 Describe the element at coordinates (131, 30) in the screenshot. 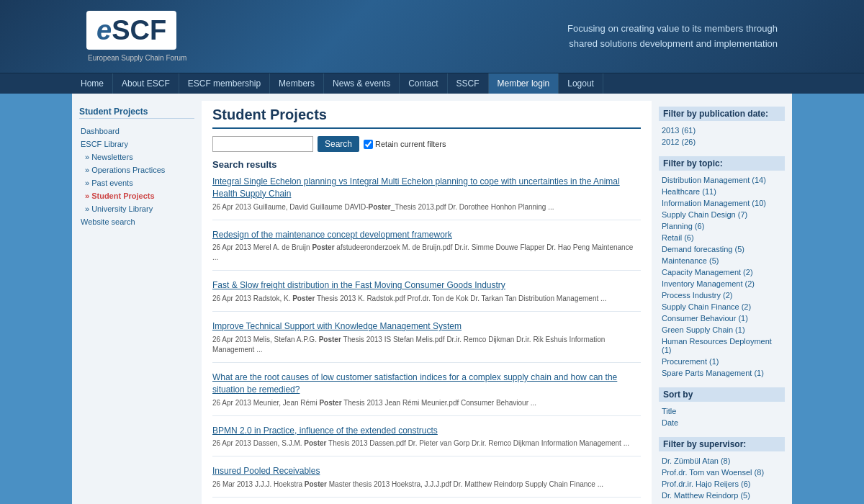

I see `logo-box: eSCF` at that location.